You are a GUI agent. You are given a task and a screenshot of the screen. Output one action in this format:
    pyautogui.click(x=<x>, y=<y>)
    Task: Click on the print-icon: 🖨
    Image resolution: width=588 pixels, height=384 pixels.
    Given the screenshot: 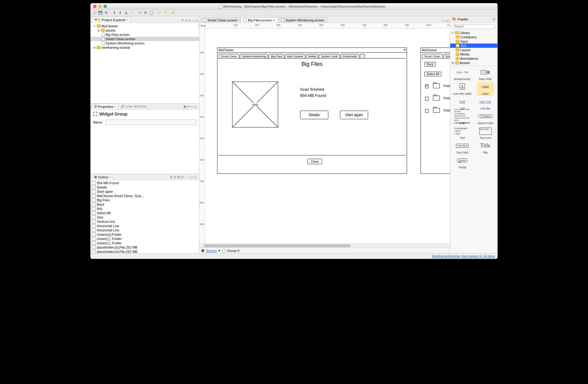 What is the action you would take?
    pyautogui.click(x=126, y=13)
    